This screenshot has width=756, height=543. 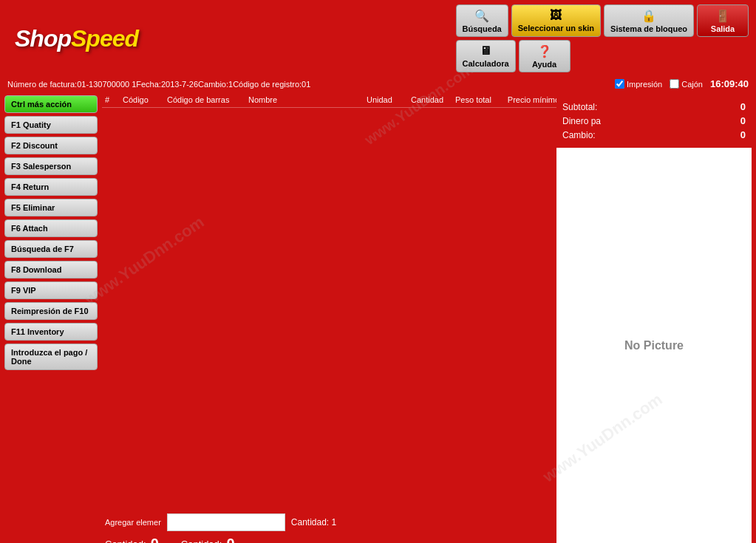 What do you see at coordinates (556, 16) in the screenshot?
I see `skin-icon: 🖼` at bounding box center [556, 16].